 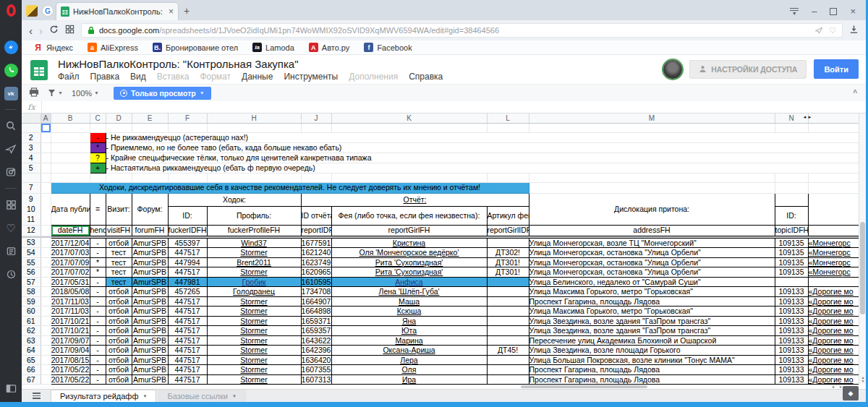 I want to click on column-header-partial: ◄►, so click(x=833, y=119).